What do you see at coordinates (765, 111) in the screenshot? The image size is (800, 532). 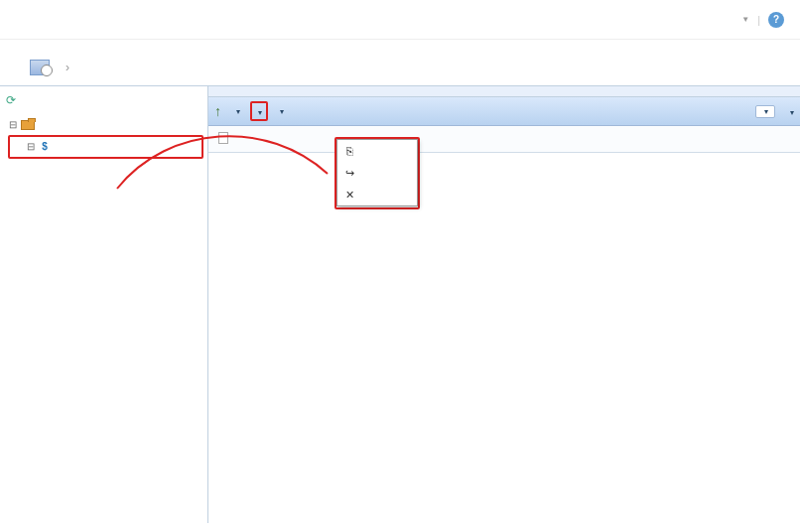 I see `tb-vista` at bounding box center [765, 111].